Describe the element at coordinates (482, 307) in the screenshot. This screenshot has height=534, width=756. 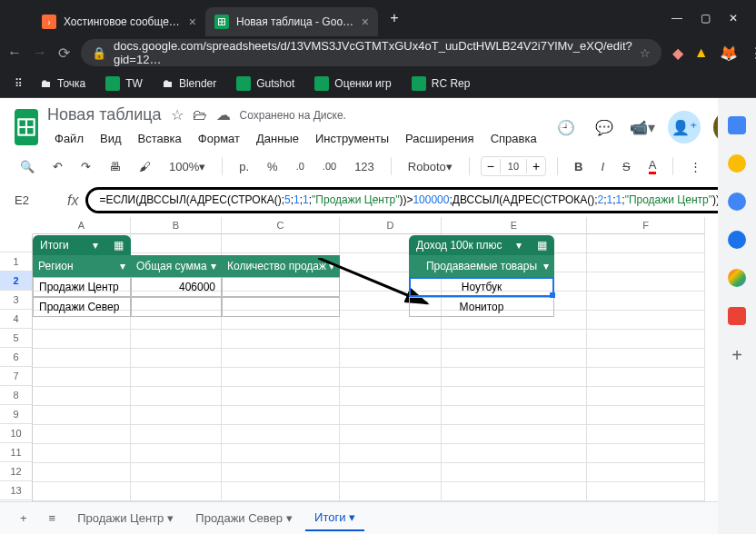
I see `table-cell: Монитор` at that location.